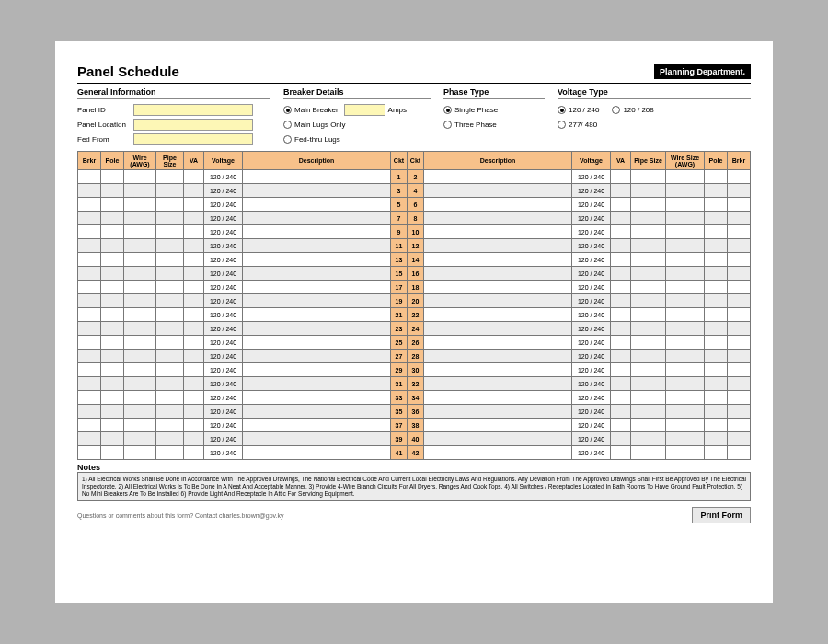 The width and height of the screenshot is (828, 644). What do you see at coordinates (399, 397) in the screenshot?
I see `table-cell: 33` at bounding box center [399, 397].